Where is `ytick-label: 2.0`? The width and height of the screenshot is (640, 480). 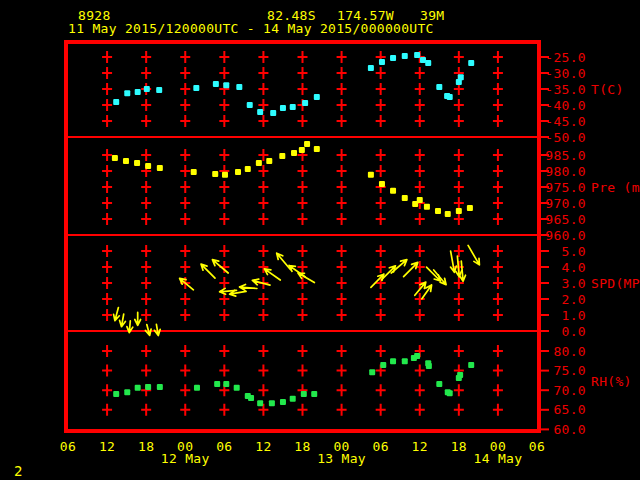 ytick-label: 2.0 is located at coordinates (574, 300).